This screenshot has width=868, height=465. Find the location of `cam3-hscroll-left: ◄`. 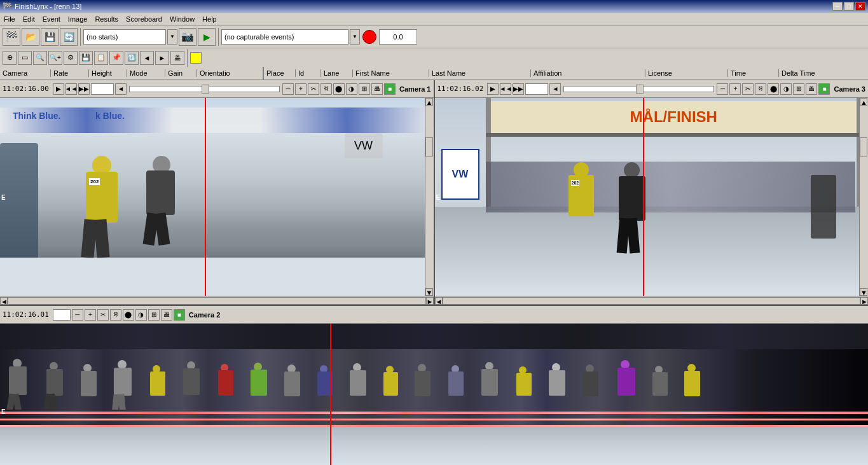

cam3-hscroll-left: ◄ is located at coordinates (439, 301).